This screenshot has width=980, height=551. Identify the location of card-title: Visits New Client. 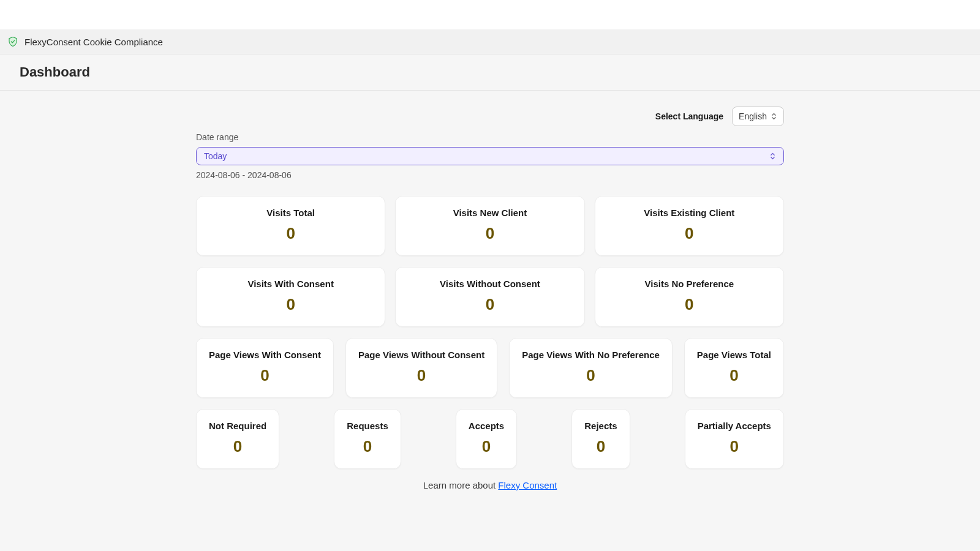
(490, 213).